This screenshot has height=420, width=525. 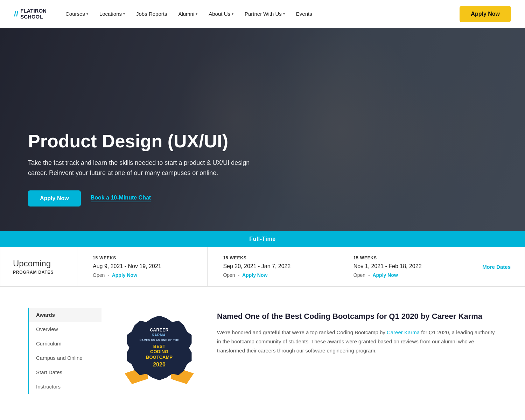 What do you see at coordinates (160, 348) in the screenshot?
I see `badge-shape: CAREERKARMA. NAMES US AS ONE OF THE BEST…` at bounding box center [160, 348].